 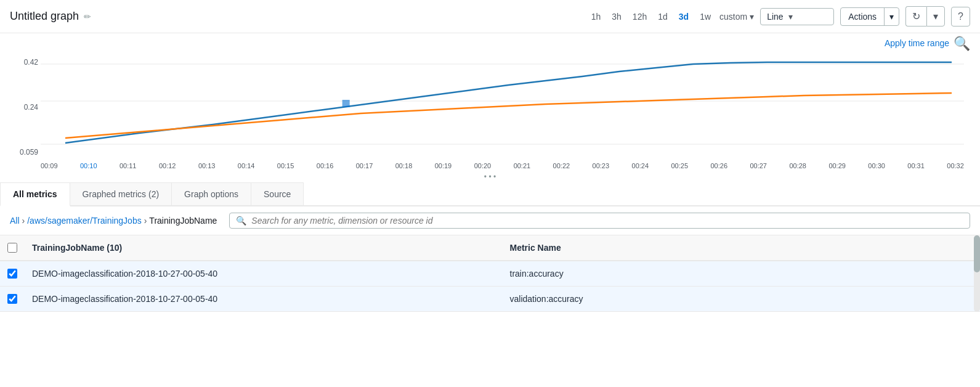 What do you see at coordinates (44, 16) in the screenshot?
I see `graph-title-text: Untitled graph` at bounding box center [44, 16].